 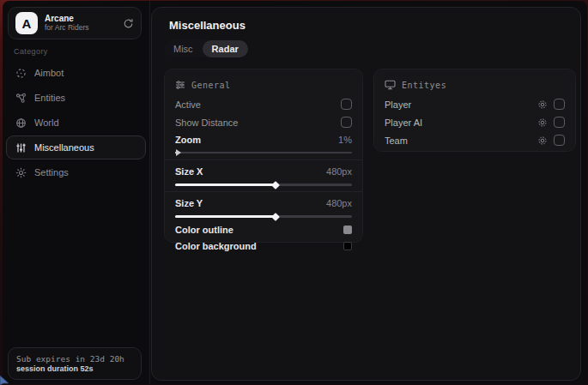 What do you see at coordinates (403, 123) in the screenshot?
I see `entity-label: Player AI` at bounding box center [403, 123].